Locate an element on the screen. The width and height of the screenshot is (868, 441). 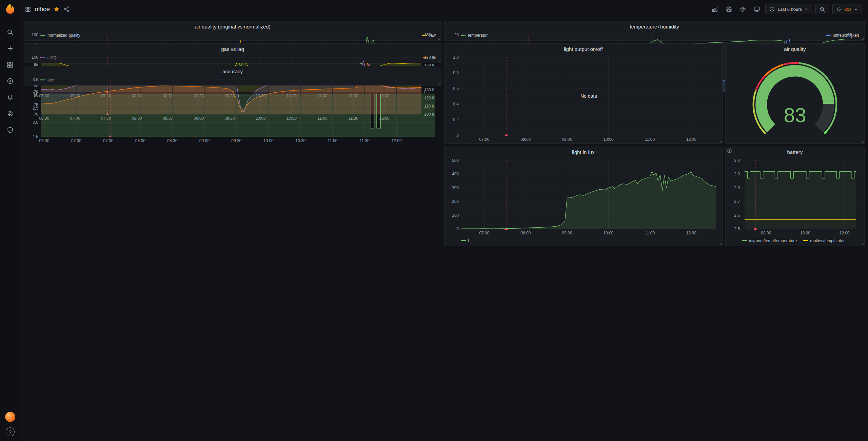
panel-title: light output on/off is located at coordinates (583, 49).